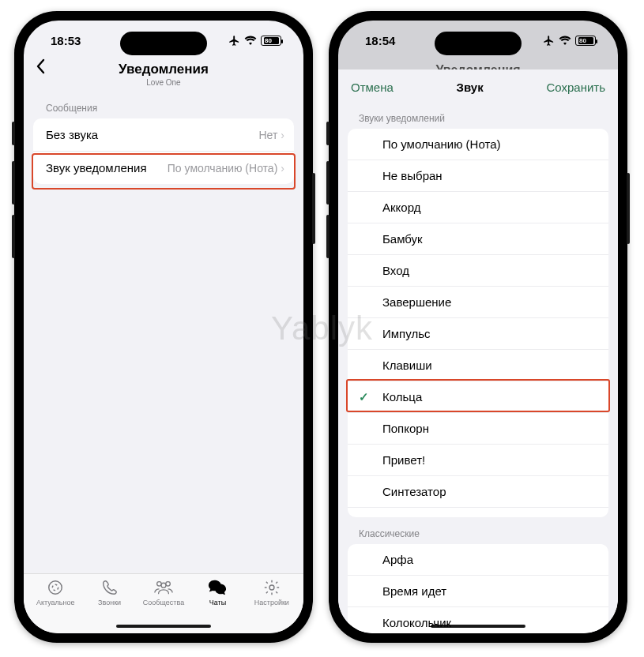  I want to click on sound-option: Клавиши, so click(478, 365).